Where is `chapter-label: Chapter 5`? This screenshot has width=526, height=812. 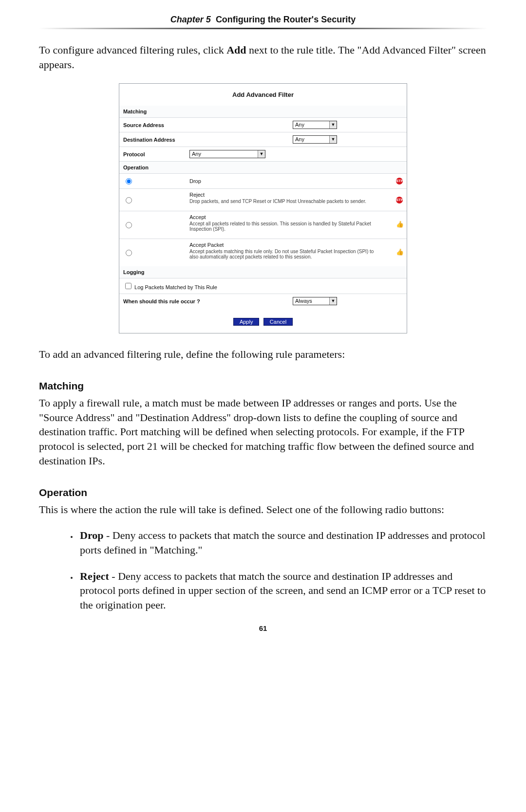 chapter-label: Chapter 5 is located at coordinates (191, 19).